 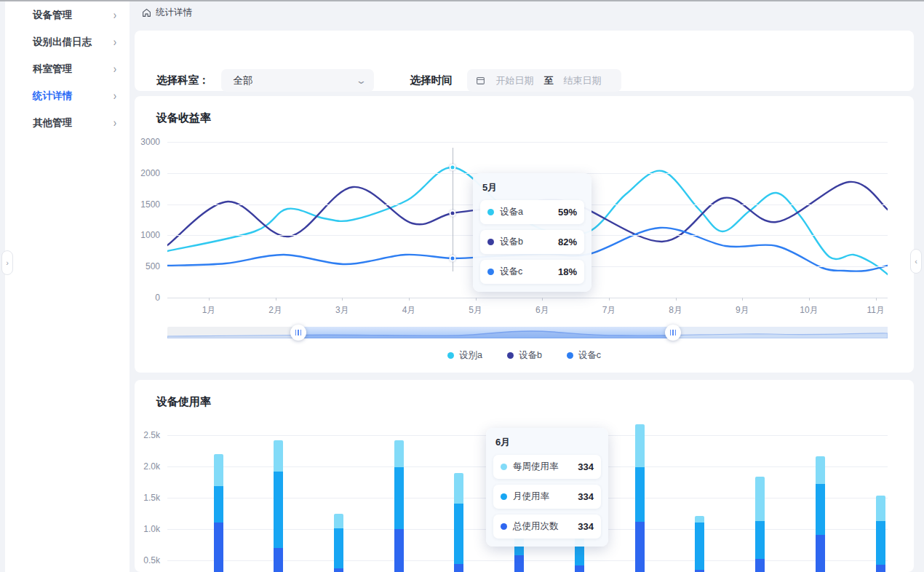 What do you see at coordinates (567, 272) in the screenshot?
I see `tooltip-series-value: 18%` at bounding box center [567, 272].